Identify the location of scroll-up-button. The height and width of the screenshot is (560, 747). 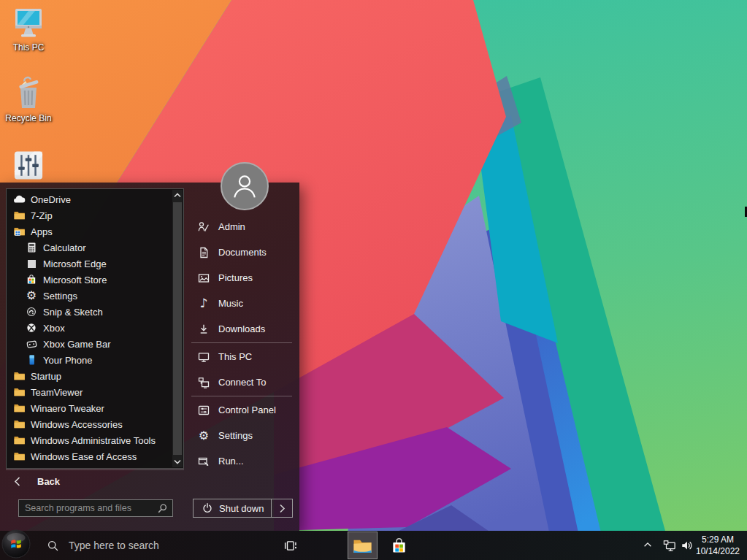
(177, 196).